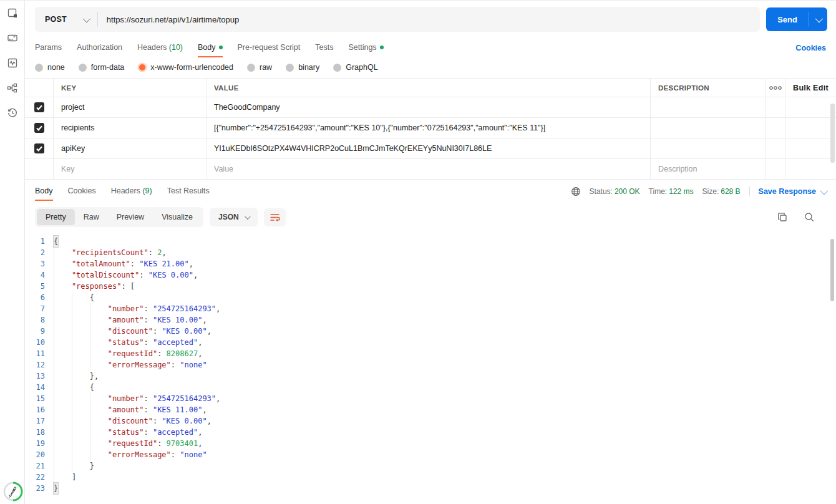  What do you see at coordinates (49, 48) in the screenshot?
I see `tab-params: Params` at bounding box center [49, 48].